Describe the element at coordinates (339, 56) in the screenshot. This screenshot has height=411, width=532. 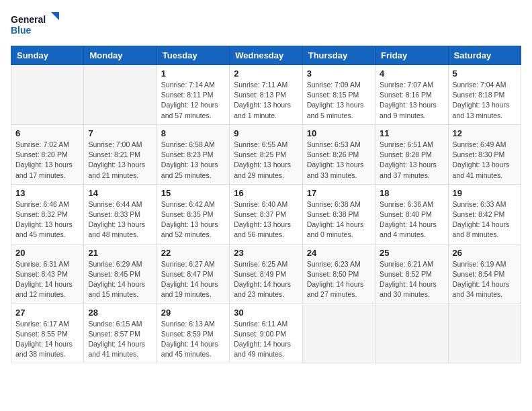
I see `column-header-thursday: Thursday` at that location.